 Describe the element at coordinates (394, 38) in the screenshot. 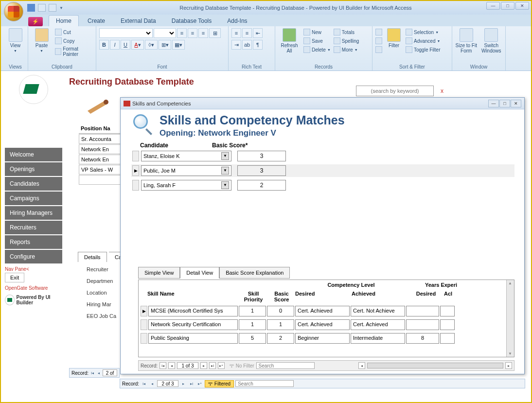

I see `filter-button: Filter` at that location.